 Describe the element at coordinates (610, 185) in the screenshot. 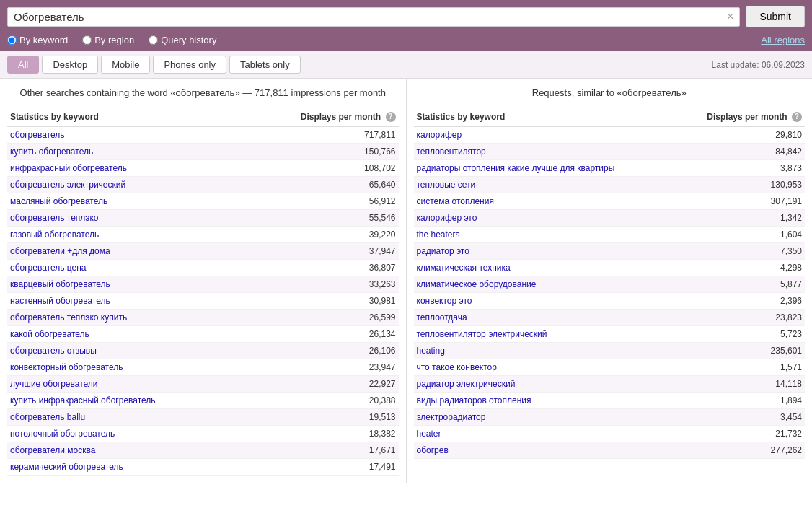

I see `table-row: тепловые сети 130,953` at that location.